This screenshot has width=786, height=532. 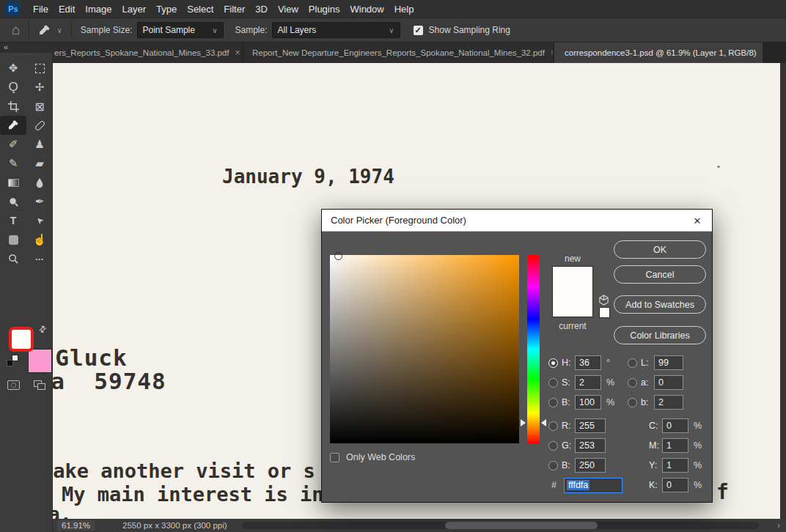 I want to click on a-input: 0, so click(x=669, y=383).